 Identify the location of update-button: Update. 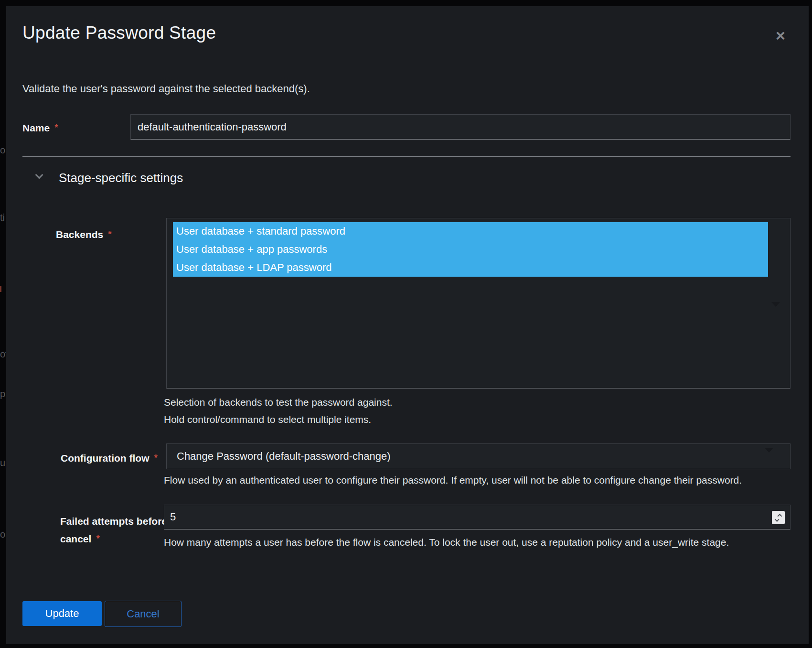
(62, 614).